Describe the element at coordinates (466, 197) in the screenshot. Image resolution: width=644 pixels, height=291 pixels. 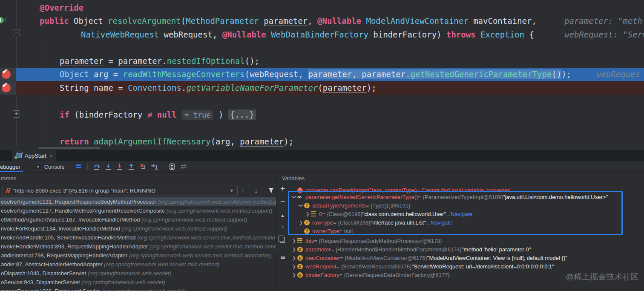
I see `variable-row: ❯∞parameter.getNestedGenericParameterTyp…` at that location.